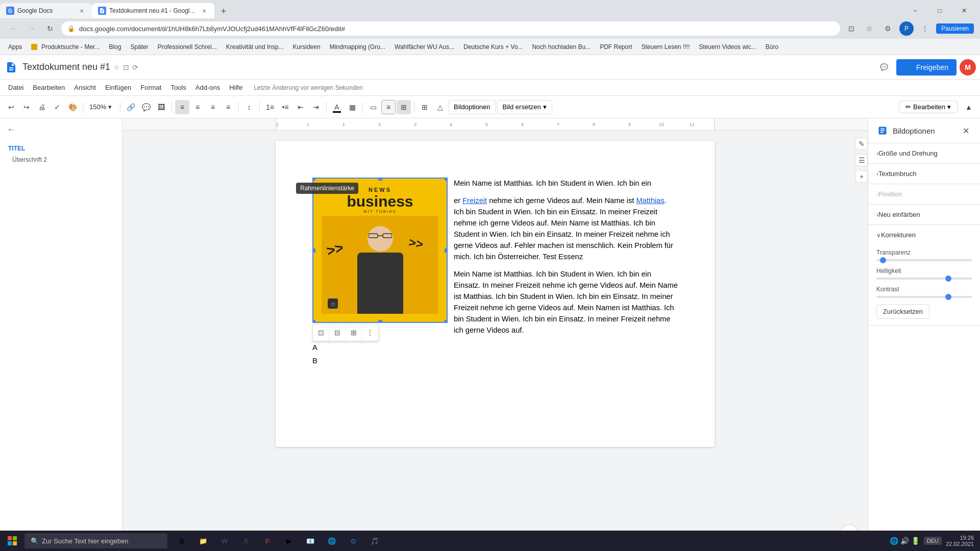 The image size is (980, 551). I want to click on kontrast-slider, so click(924, 297).